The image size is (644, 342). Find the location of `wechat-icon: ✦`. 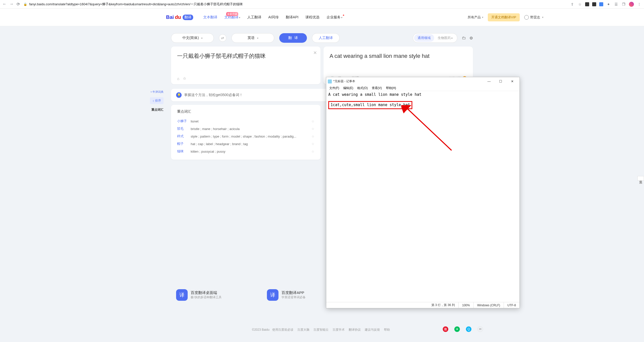

wechat-icon: ✦ is located at coordinates (457, 329).